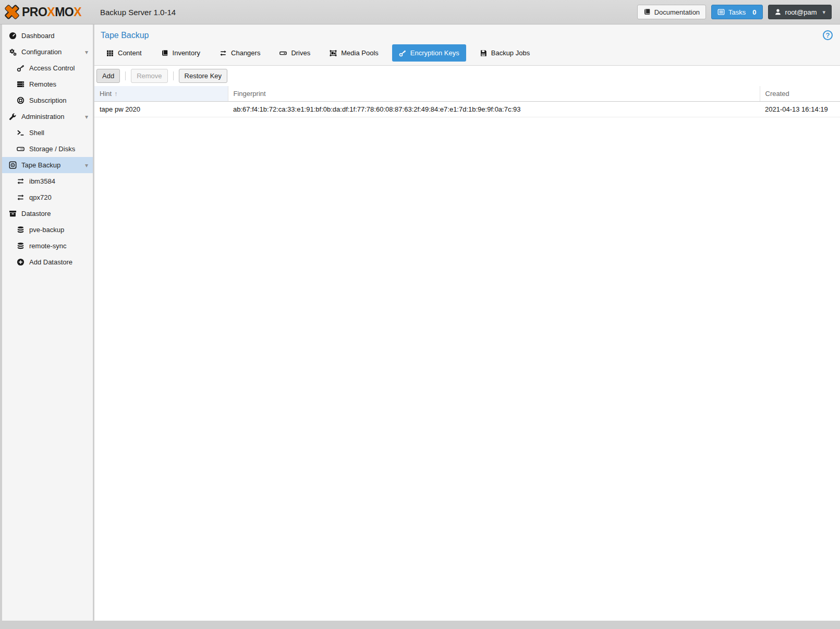 The image size is (840, 629). What do you see at coordinates (13, 35) in the screenshot?
I see `dashboard-icon` at bounding box center [13, 35].